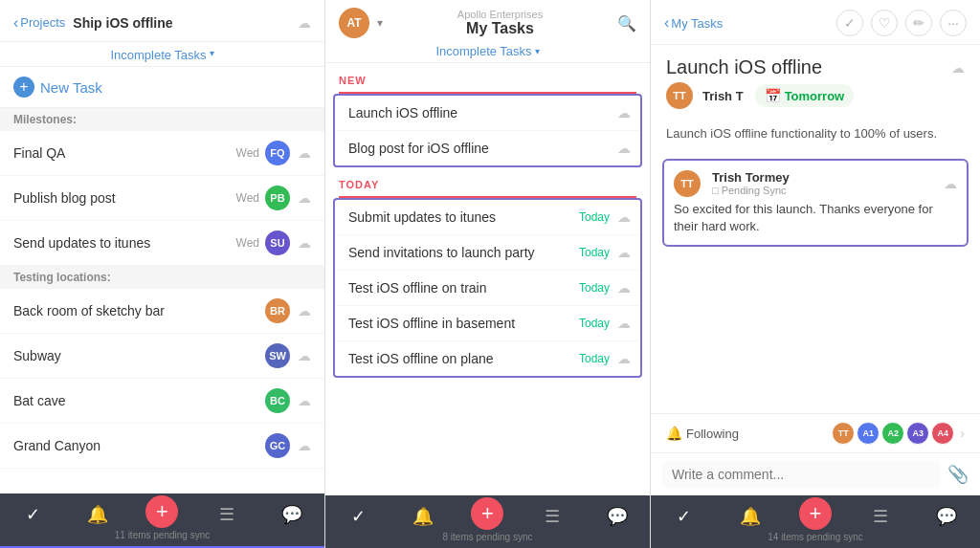  What do you see at coordinates (163, 277) in the screenshot?
I see `section-testing: Testing locations:` at bounding box center [163, 277].